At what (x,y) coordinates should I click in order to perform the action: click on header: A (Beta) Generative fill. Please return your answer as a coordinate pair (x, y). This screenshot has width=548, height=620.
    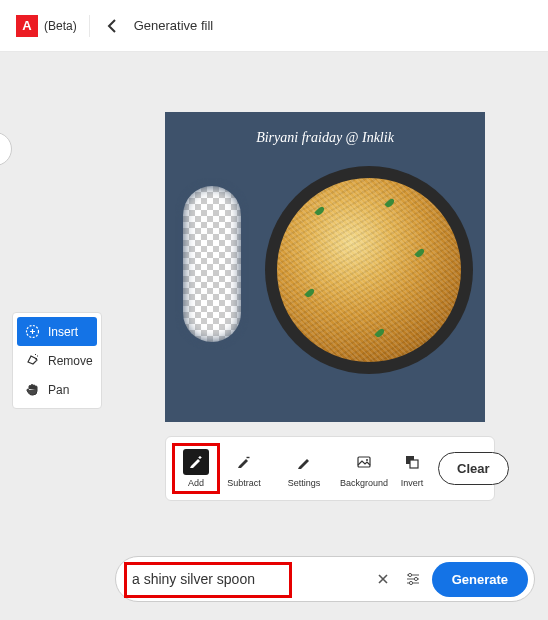
    Looking at the image, I should click on (274, 26).